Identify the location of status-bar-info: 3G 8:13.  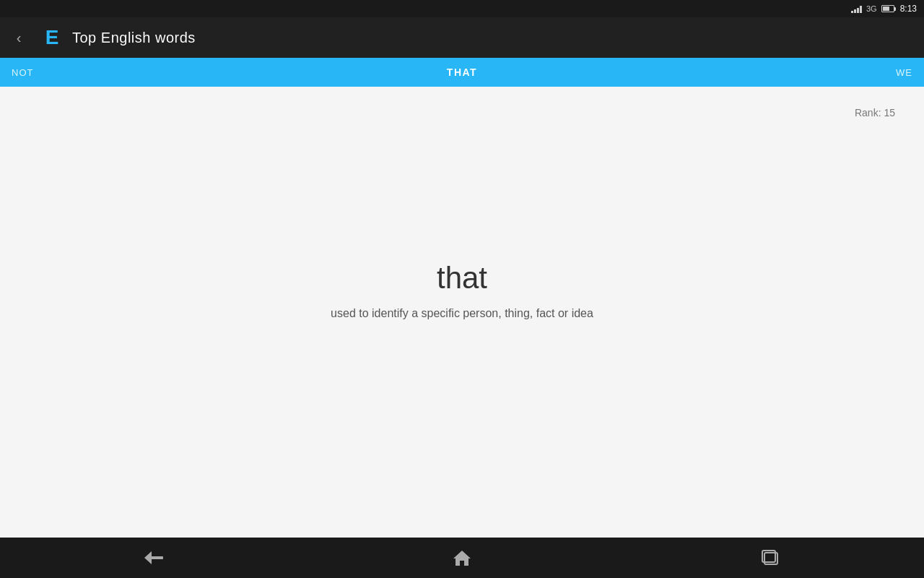
(884, 9).